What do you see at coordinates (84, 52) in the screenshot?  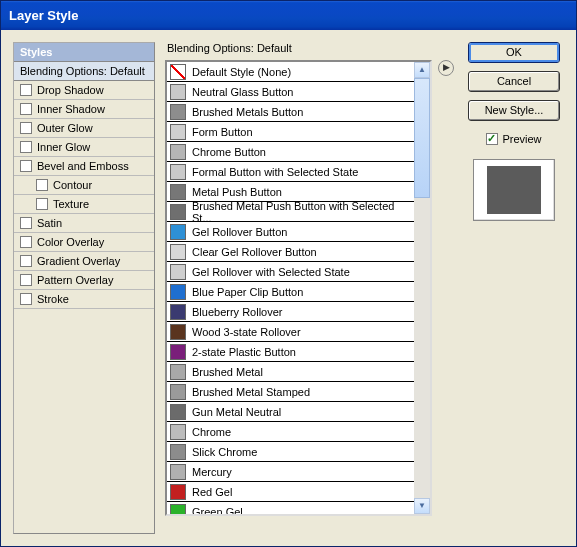 I see `styles-header: Styles` at bounding box center [84, 52].